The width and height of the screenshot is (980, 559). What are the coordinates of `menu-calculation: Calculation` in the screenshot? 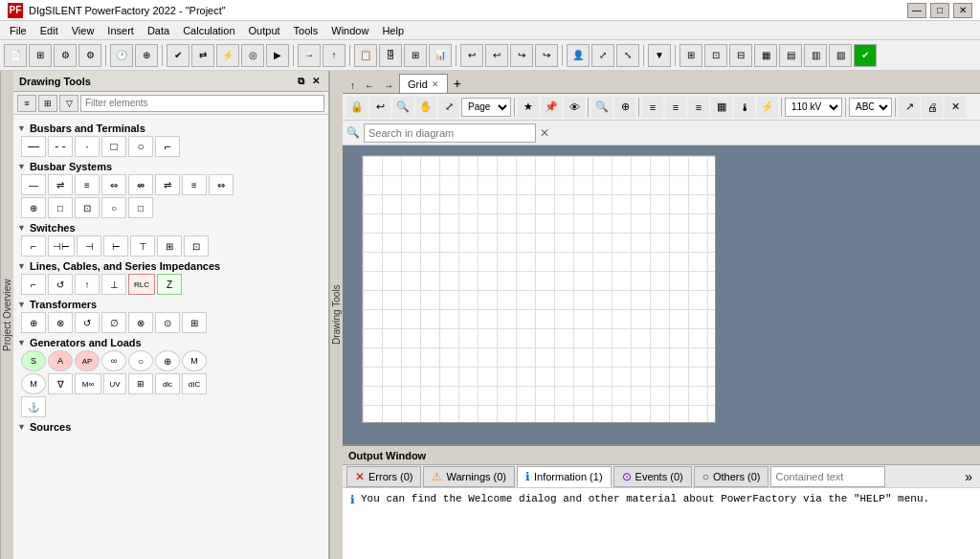 It's located at (209, 31).